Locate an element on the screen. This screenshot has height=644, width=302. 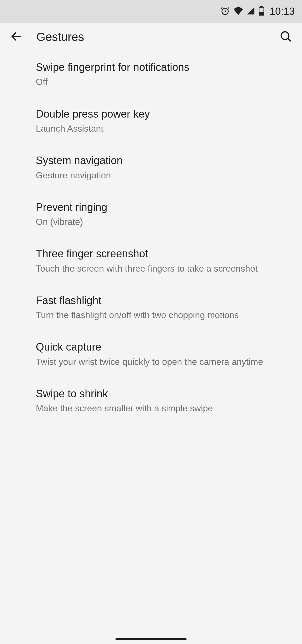
status-icons: 10:13 is located at coordinates (258, 11).